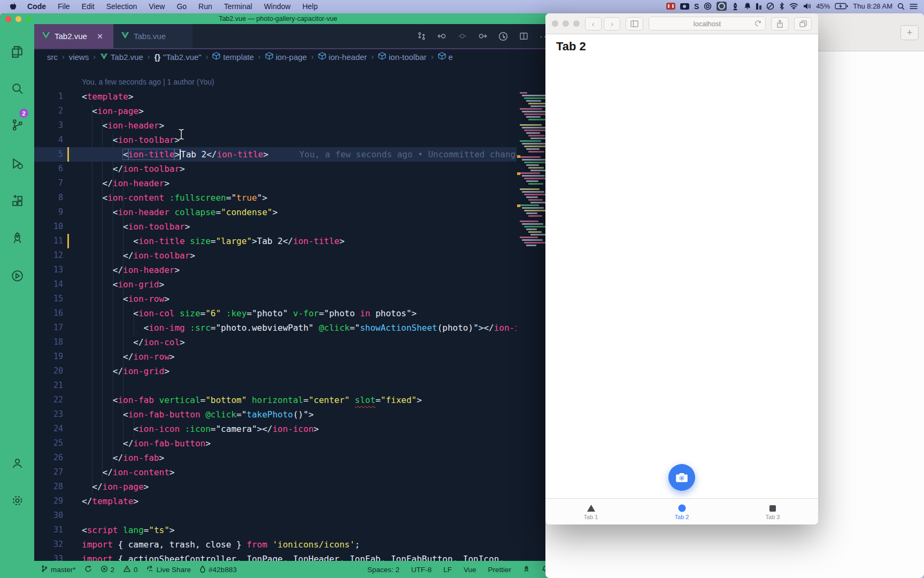 The image size is (924, 578). I want to click on app-tab-tab-3: Tab 3, so click(773, 512).